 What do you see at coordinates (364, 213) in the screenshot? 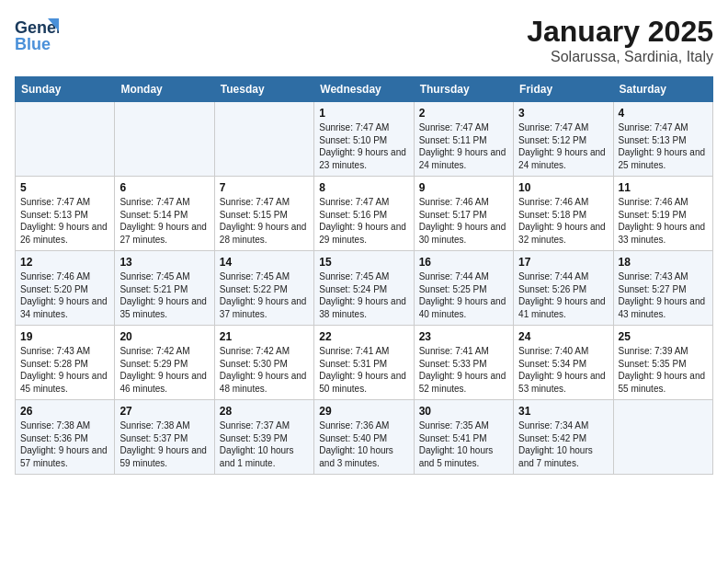
I see `calendar-week-row: 5Sunrise: 7:47 AM Sunset: 5:13 PM Daylig…` at bounding box center [364, 213].